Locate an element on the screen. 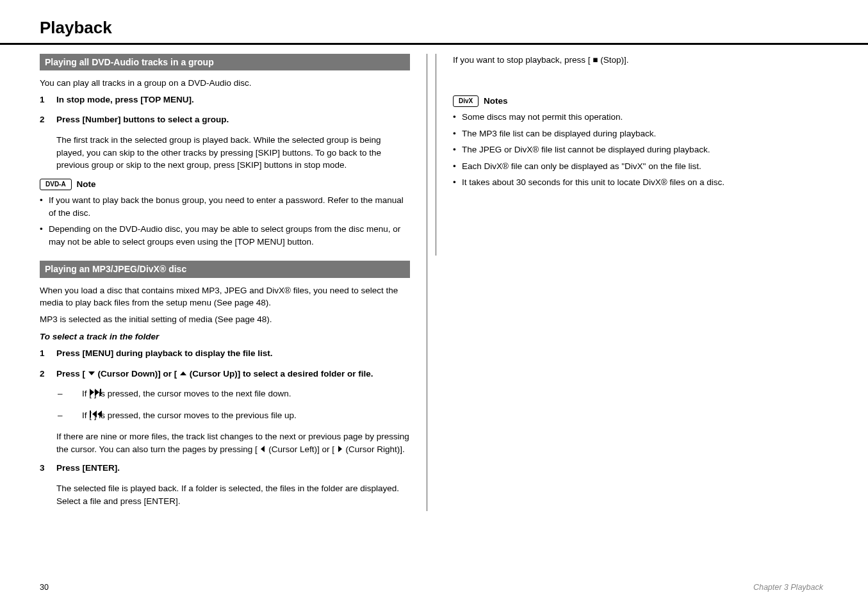 This screenshot has width=868, height=611. right-notes-list: Some discs may not permit this operation… is located at coordinates (638, 150).